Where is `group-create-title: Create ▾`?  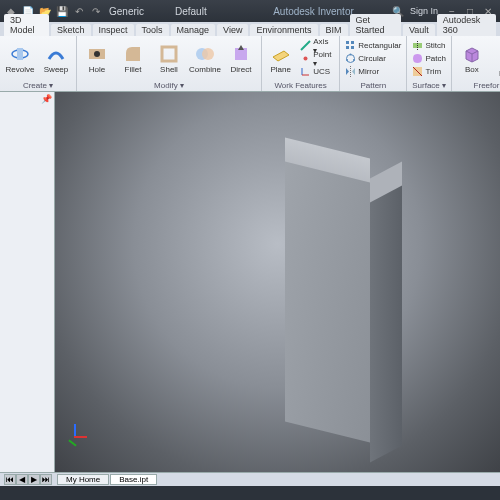 group-create-title: Create ▾ is located at coordinates (38, 85).